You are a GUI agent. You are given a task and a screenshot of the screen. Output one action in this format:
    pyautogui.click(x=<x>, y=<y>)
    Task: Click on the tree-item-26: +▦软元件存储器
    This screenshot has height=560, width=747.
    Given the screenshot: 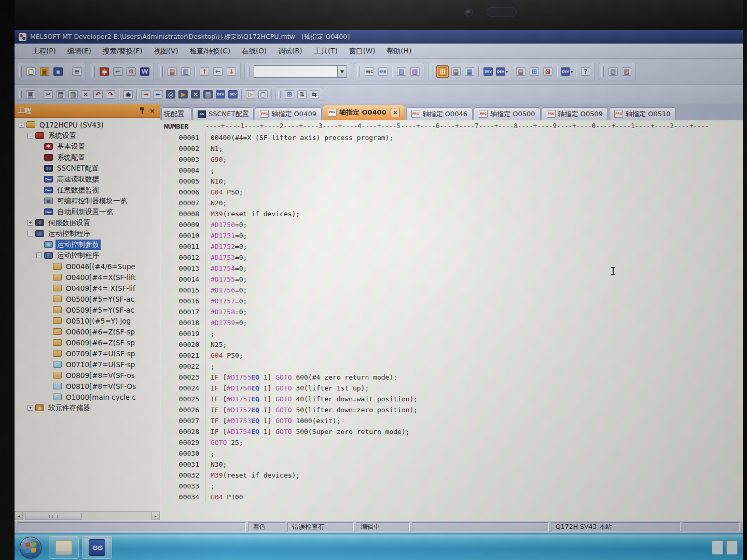 What is the action you would take?
    pyautogui.click(x=87, y=408)
    